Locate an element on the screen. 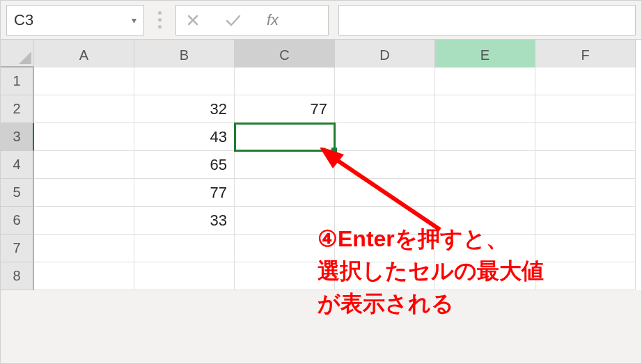 This screenshot has width=642, height=364. formula-bar-controls: fx is located at coordinates (252, 20).